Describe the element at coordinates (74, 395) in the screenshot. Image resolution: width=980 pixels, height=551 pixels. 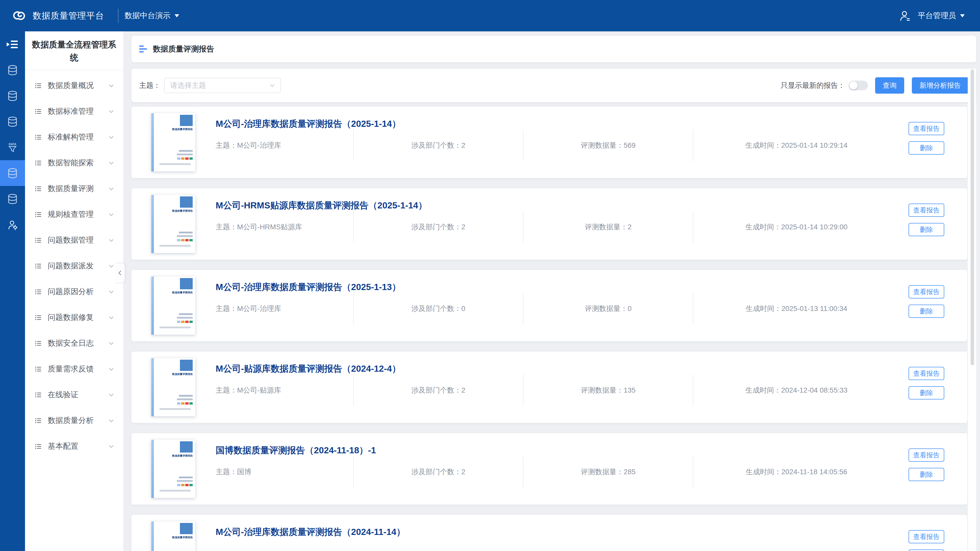
I see `sidebar-menu-item: 在线验证` at that location.